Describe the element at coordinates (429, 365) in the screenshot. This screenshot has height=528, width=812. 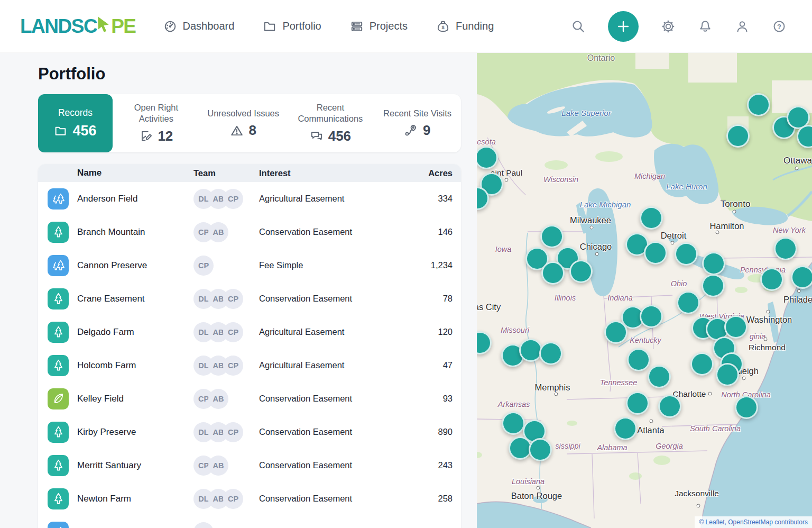
I see `record-acres: 47` at that location.